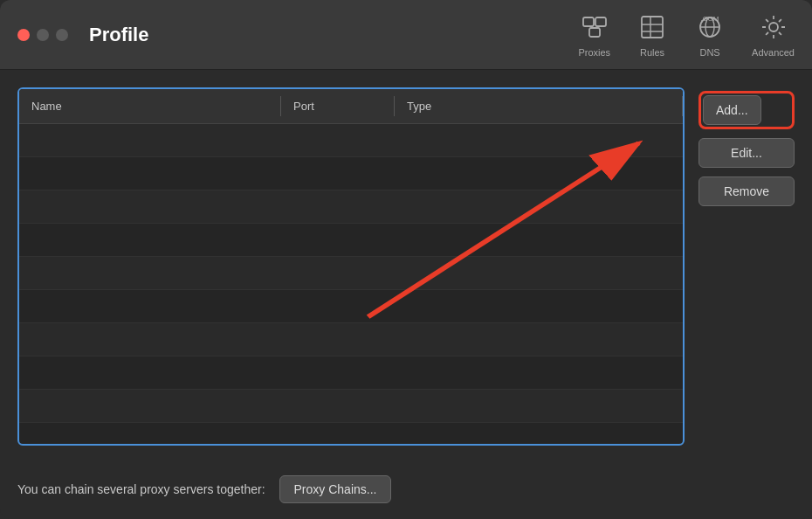 The image size is (812, 519). Describe the element at coordinates (710, 35) in the screenshot. I see `toolbar-dns: .COM DNS` at that location.